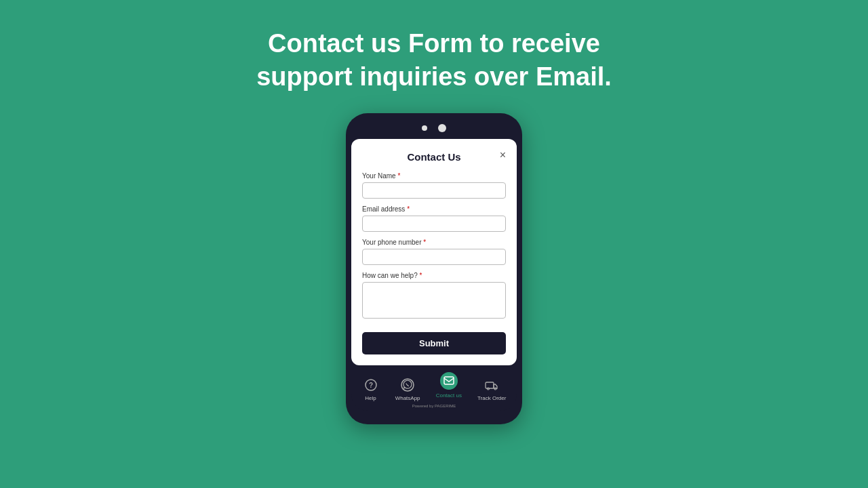 The width and height of the screenshot is (868, 488). What do you see at coordinates (449, 388) in the screenshot?
I see `nav-item-contact: Contact us` at bounding box center [449, 388].